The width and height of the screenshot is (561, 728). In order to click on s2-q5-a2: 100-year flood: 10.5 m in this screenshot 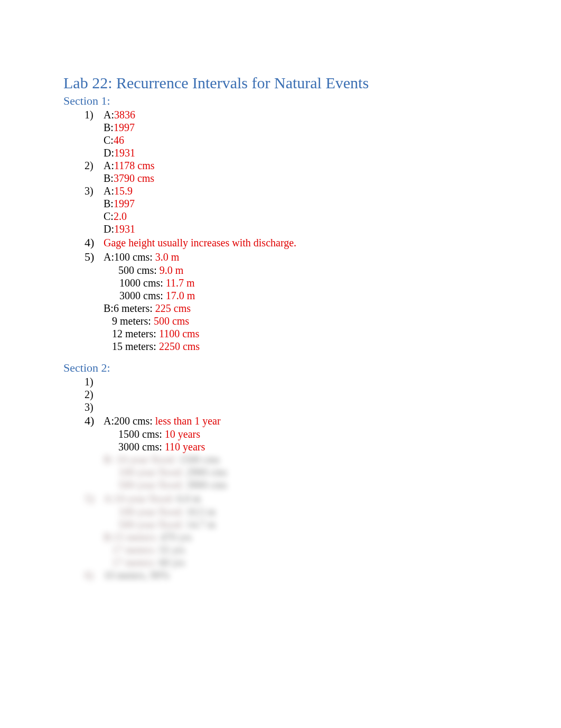, I will do `click(280, 512)`.